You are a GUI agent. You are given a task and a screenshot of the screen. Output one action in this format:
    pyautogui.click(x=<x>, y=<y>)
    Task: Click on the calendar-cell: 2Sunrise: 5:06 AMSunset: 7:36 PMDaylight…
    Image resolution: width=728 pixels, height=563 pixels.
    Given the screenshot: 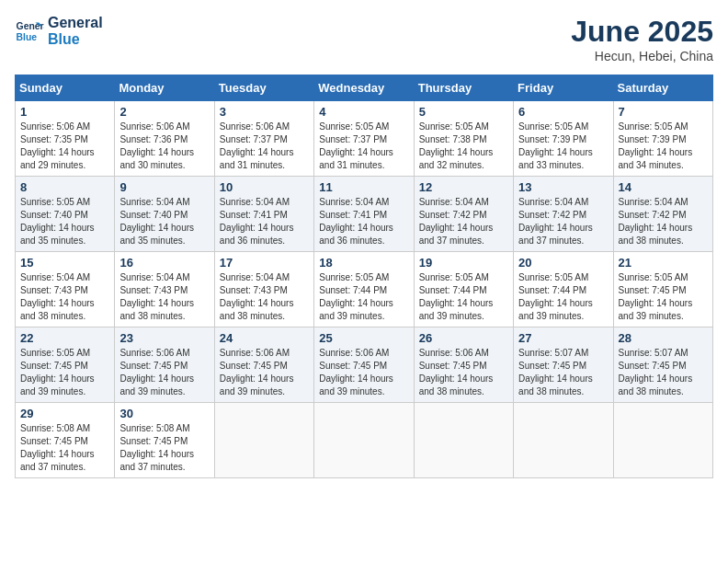 What is the action you would take?
    pyautogui.click(x=165, y=139)
    